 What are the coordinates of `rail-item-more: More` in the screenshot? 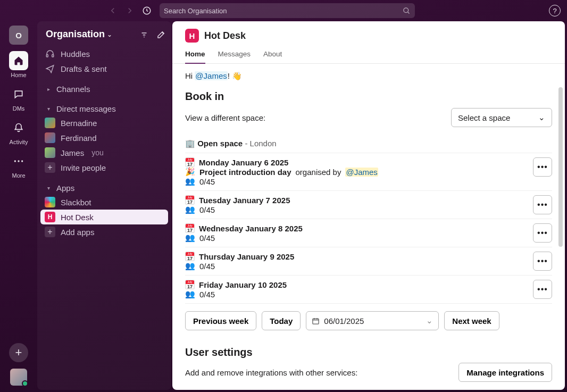 It's located at (19, 165).